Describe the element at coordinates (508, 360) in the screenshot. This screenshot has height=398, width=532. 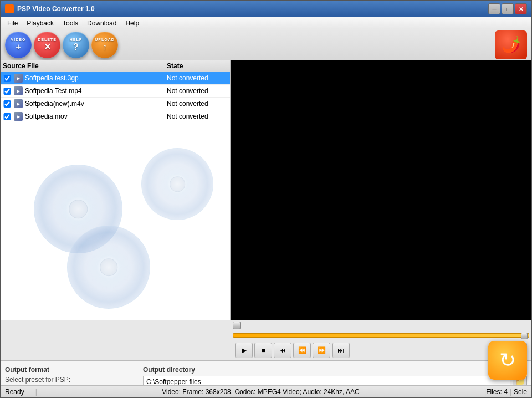
I see `convert-button: ↻` at that location.